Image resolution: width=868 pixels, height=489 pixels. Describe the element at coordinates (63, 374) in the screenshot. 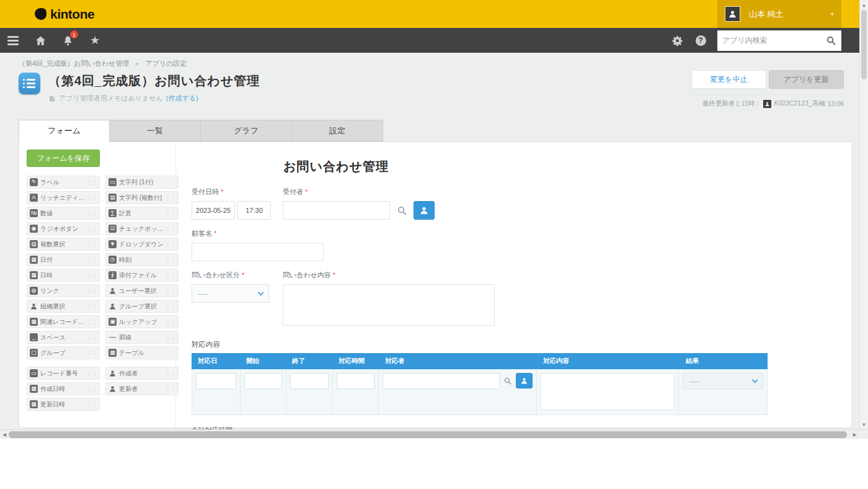

I see `palette-item: ▭レコード番号⋮⋮` at that location.